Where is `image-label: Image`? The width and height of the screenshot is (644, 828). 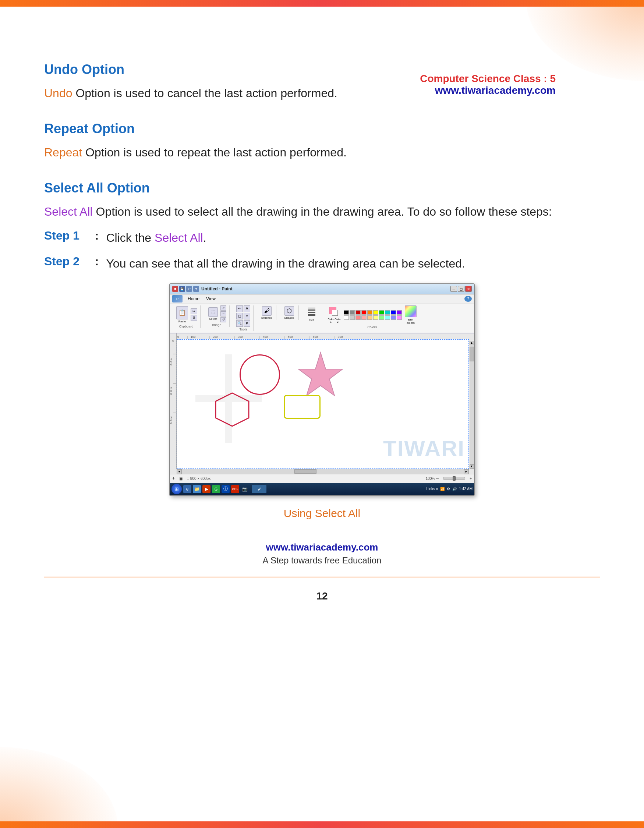
image-label: Image is located at coordinates (216, 325).